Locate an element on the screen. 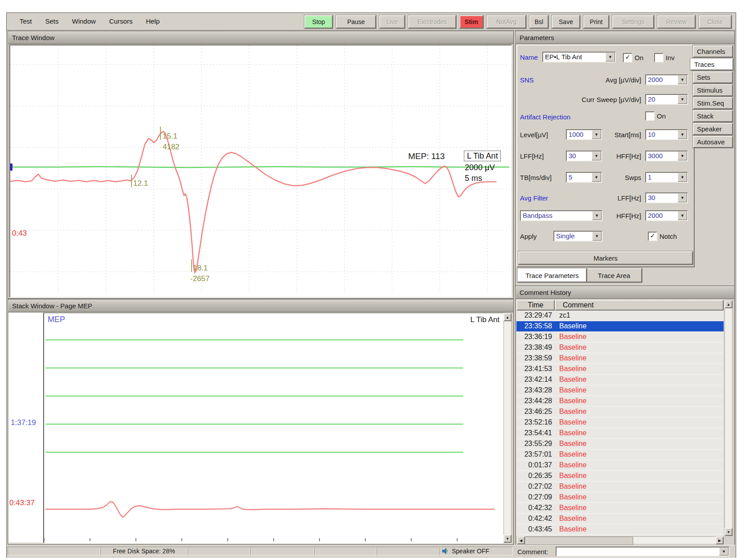 The height and width of the screenshot is (560, 737). menu-sets: Sets is located at coordinates (52, 19).